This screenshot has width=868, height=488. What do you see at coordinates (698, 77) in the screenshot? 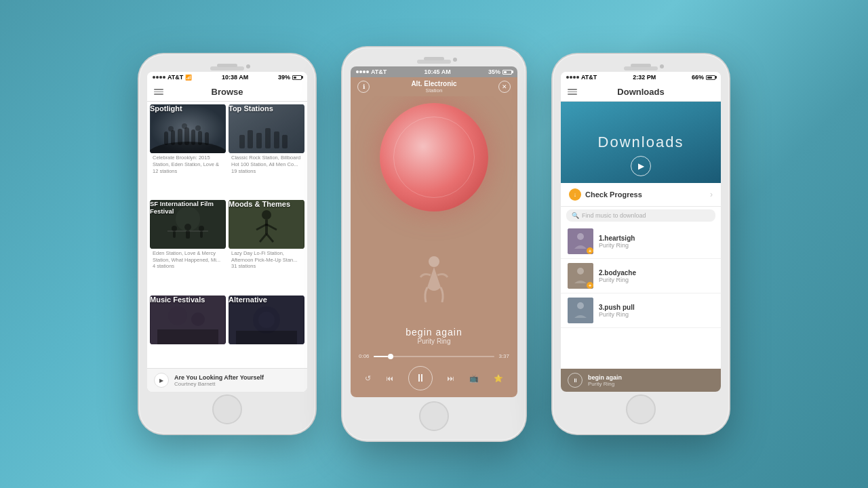
I see `battery-pct-3: 66%` at bounding box center [698, 77].